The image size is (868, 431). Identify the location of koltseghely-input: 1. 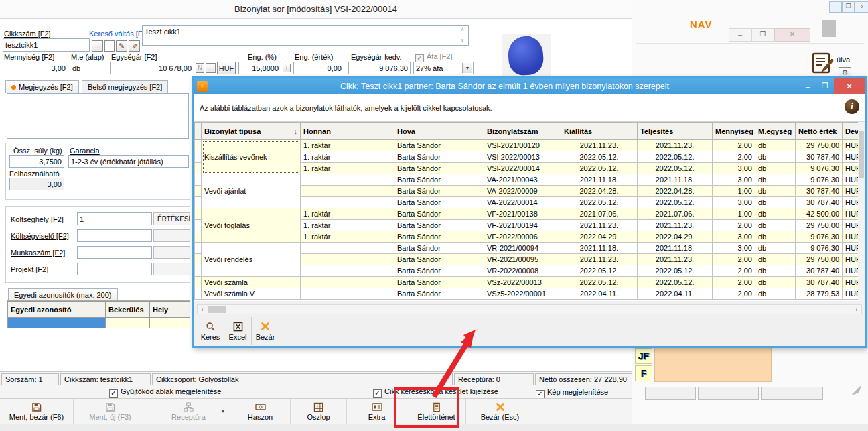
(115, 219).